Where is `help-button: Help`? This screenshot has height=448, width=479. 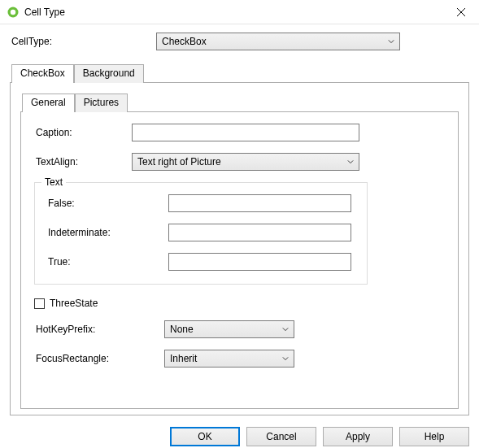
help-button: Help is located at coordinates (434, 437).